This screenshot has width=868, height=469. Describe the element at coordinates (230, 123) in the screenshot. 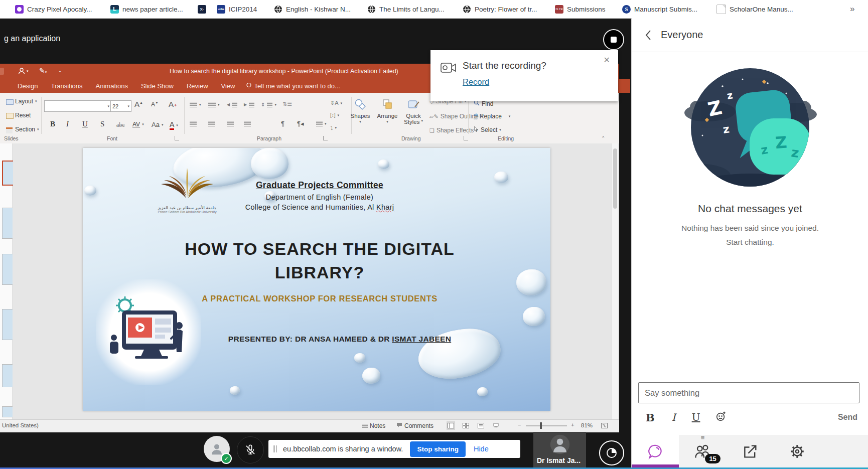

I see `align-right-button` at that location.